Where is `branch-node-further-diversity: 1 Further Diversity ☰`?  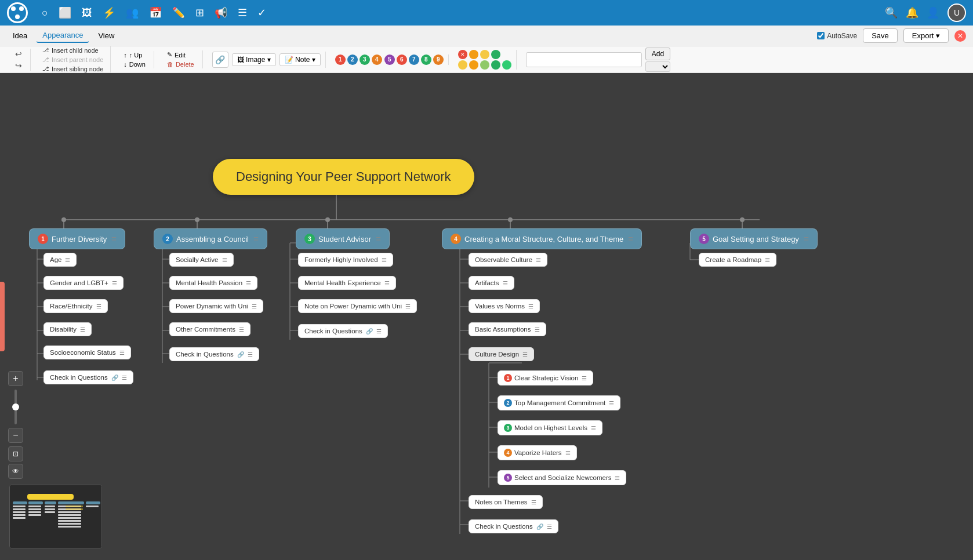
branch-node-further-diversity: 1 Further Diversity ☰ is located at coordinates (77, 239).